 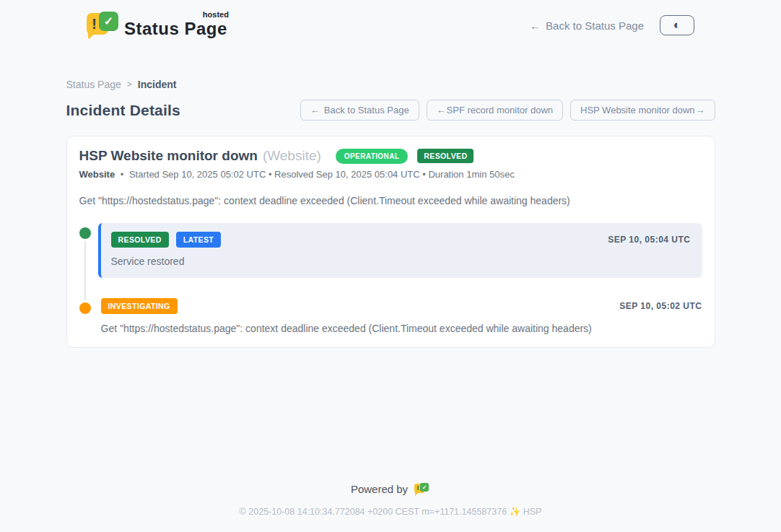 I want to click on status-page-mini-logo-icon: ! ✓, so click(x=422, y=489).